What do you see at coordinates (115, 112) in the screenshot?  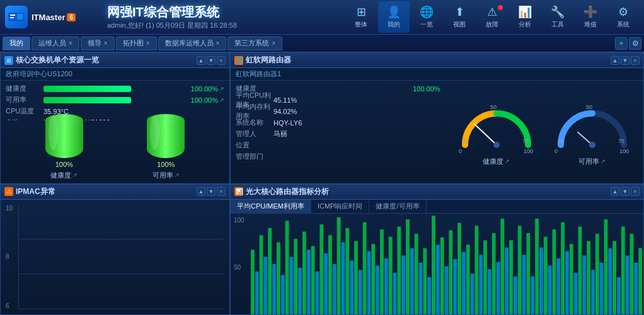 I see `info-row-cpu-temp: CPU温度 35.93°C` at bounding box center [115, 112].